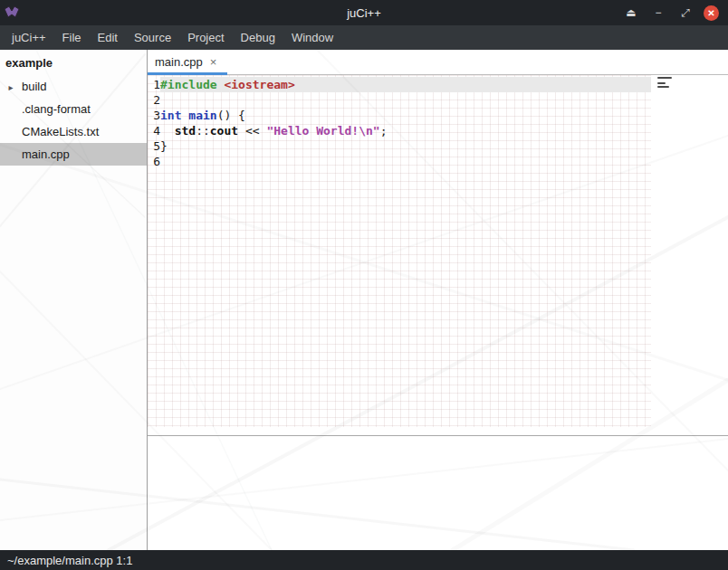 This screenshot has height=570, width=728. What do you see at coordinates (29, 38) in the screenshot?
I see `menu-jucipp: juCi++` at bounding box center [29, 38].